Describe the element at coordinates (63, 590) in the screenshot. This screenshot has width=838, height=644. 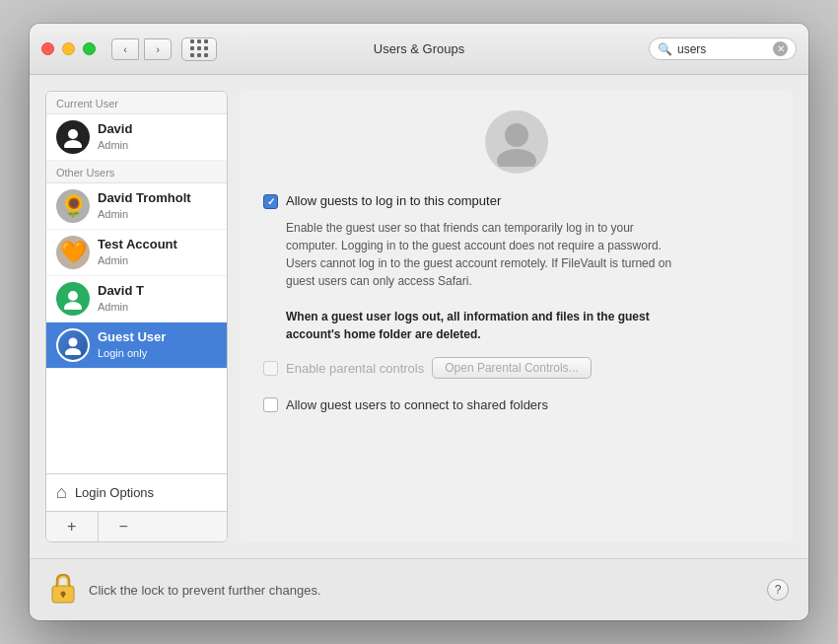
I see `lock-icon-wrapper` at that location.